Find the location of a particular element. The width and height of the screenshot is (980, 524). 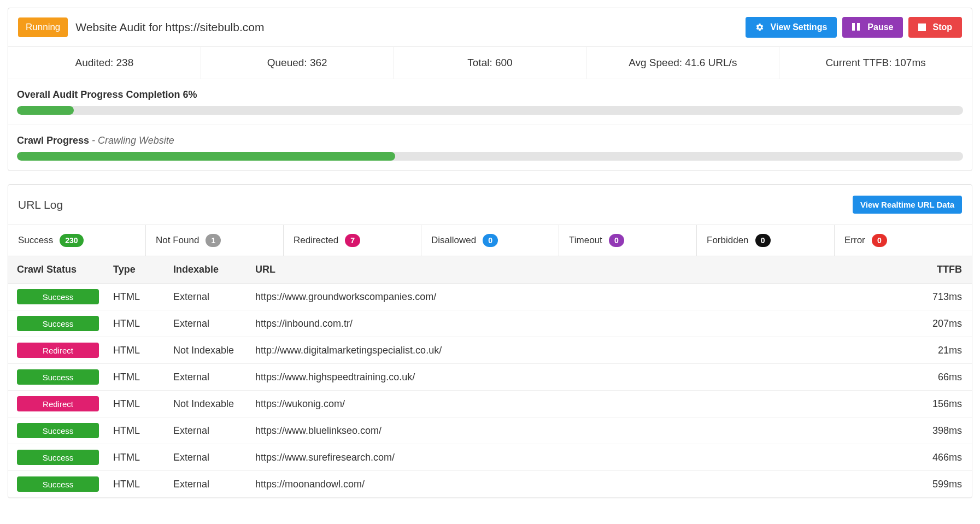

view-settings-label: View Settings is located at coordinates (799, 27).